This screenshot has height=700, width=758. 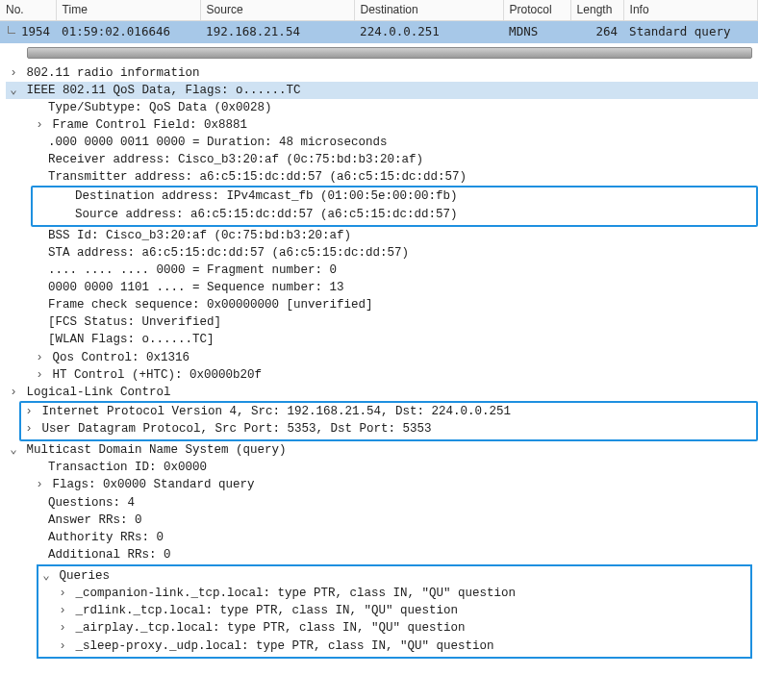 What do you see at coordinates (382, 270) in the screenshot?
I see `tree-ieee-fragment: · .... .... .... 0000 = Fragment number:…` at bounding box center [382, 270].